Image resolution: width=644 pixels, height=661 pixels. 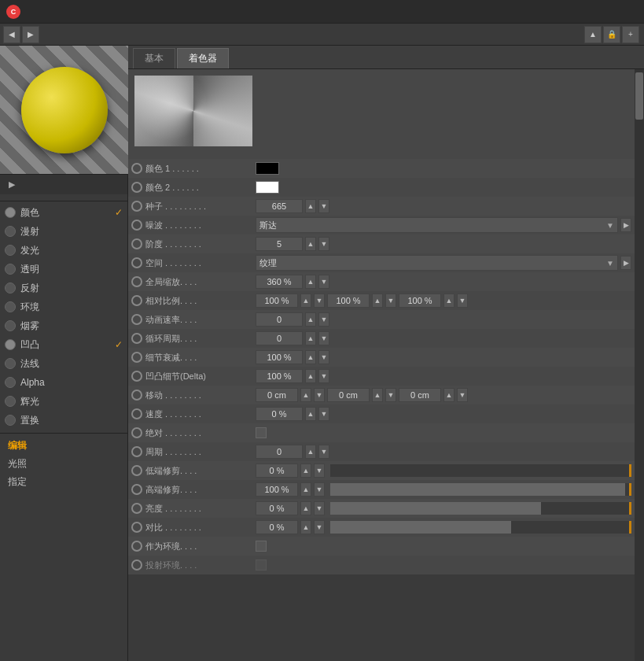 I want to click on input-seed, so click(x=279, y=206).